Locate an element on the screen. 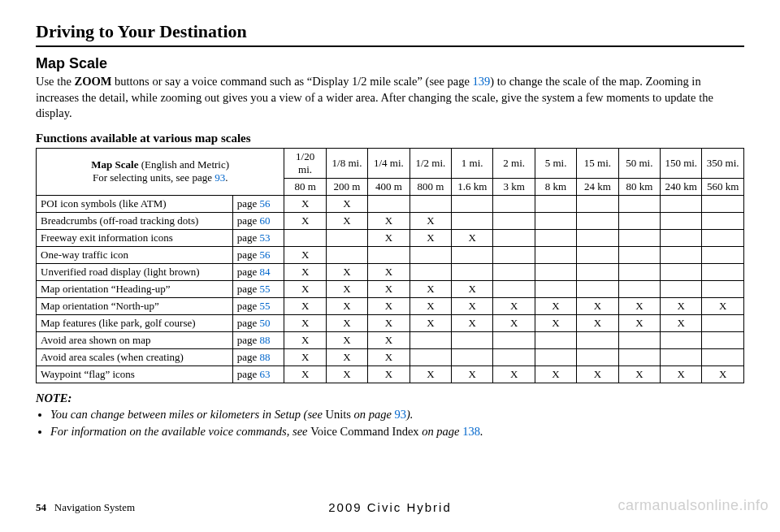 The image size is (780, 532). km-8: 80 km is located at coordinates (639, 187).